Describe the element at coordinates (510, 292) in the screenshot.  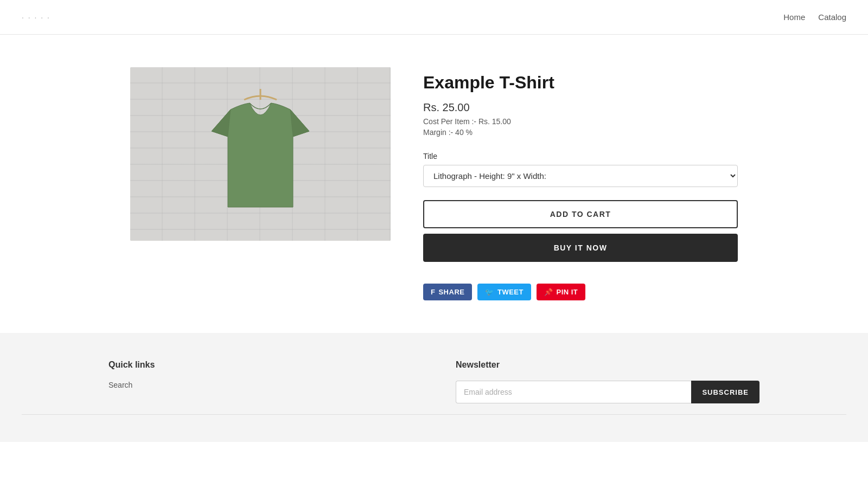
I see `tweet-label: TWEET` at that location.